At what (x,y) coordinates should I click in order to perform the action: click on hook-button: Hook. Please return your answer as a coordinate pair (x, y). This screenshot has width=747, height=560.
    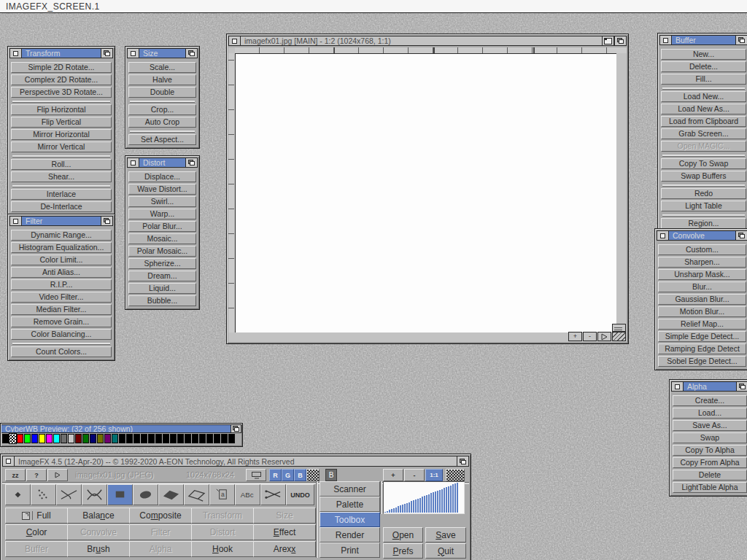
    Looking at the image, I should click on (222, 549).